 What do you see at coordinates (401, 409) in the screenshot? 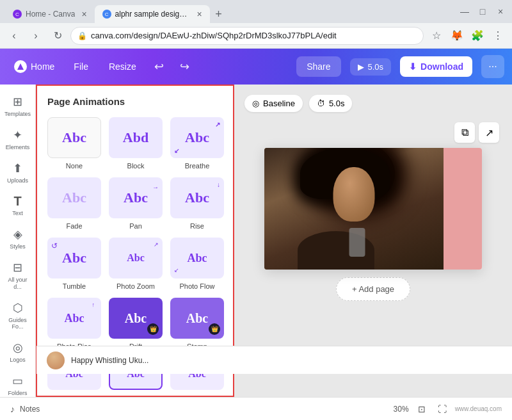
I see `zoom-percentage: 30%` at bounding box center [401, 409].